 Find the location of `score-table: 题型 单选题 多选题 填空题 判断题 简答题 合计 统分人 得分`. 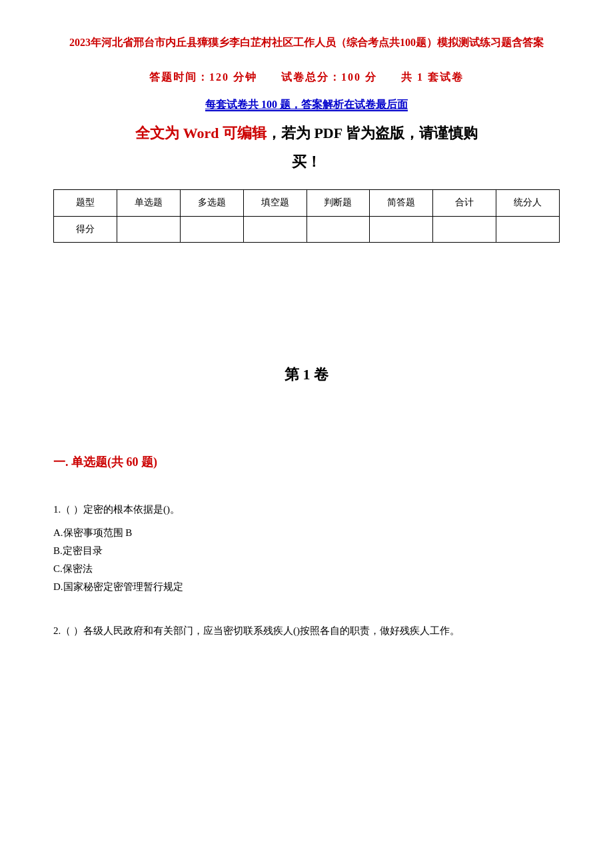

score-table: 题型 单选题 多选题 填空题 判断题 简答题 合计 统分人 得分 is located at coordinates (306, 216).